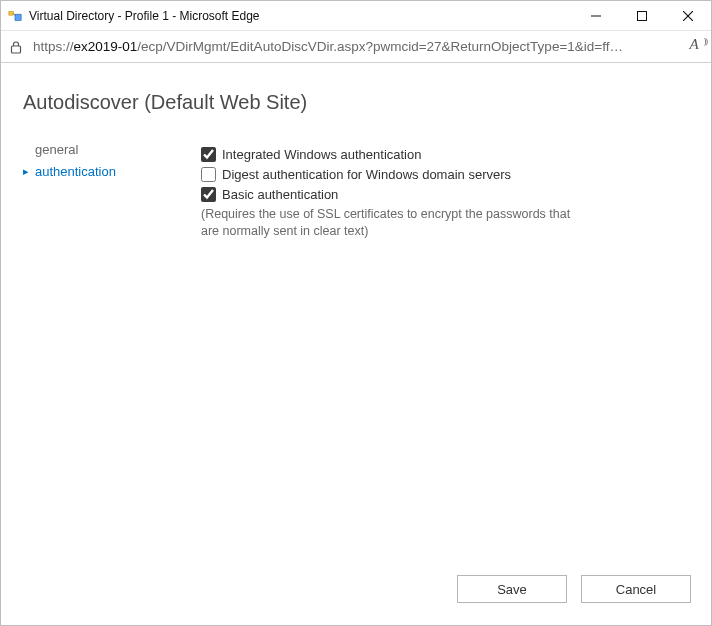 The height and width of the screenshot is (626, 712). I want to click on digest-auth-label: Digest authentication for Windows domain…, so click(366, 174).